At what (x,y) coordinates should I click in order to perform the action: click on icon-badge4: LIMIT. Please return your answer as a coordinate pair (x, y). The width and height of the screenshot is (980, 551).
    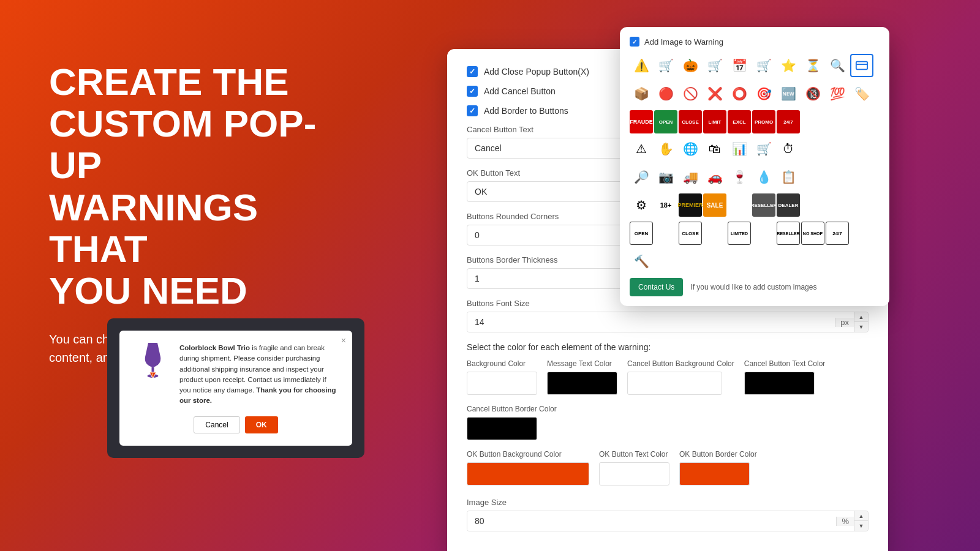
    Looking at the image, I should click on (715, 122).